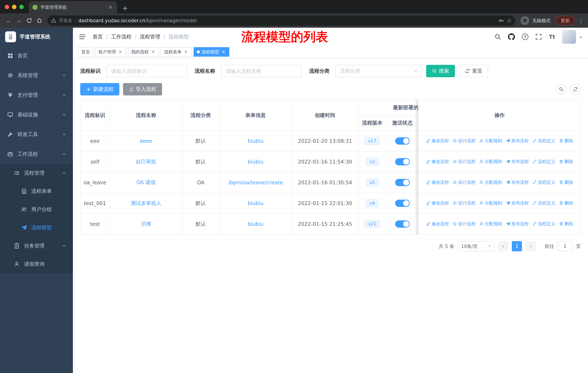 The height and width of the screenshot is (373, 588). What do you see at coordinates (441, 71) in the screenshot?
I see `search-button: 搜索` at bounding box center [441, 71].